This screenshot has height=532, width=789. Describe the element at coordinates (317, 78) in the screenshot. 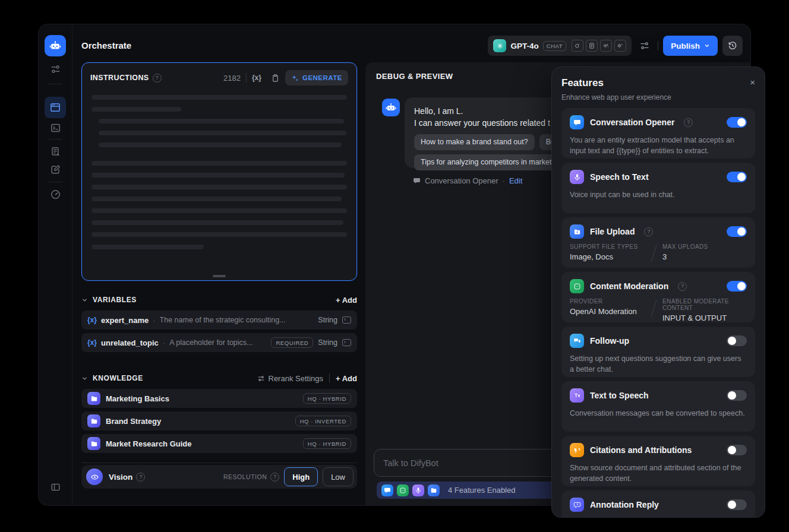

I see `generate-button: GENERATE` at that location.